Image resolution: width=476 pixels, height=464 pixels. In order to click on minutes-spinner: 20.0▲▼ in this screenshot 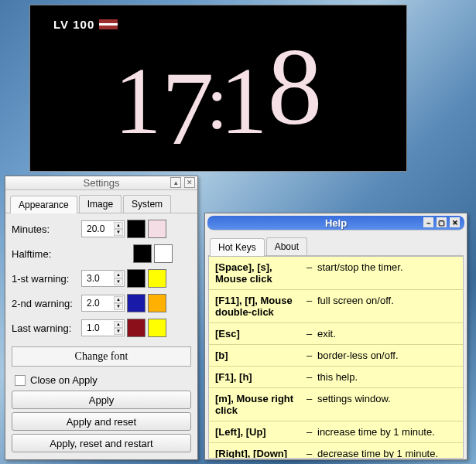, I will do `click(103, 229)`.